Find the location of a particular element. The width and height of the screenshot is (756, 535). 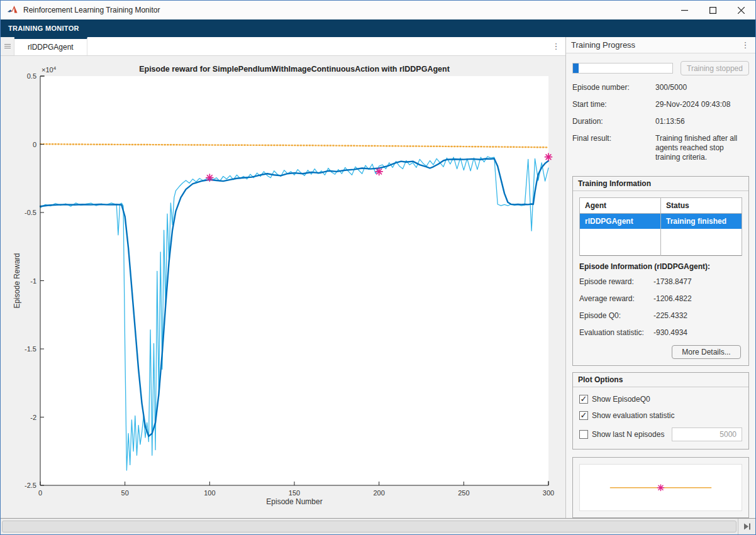

svg-text: ×104 is located at coordinates (49, 69).